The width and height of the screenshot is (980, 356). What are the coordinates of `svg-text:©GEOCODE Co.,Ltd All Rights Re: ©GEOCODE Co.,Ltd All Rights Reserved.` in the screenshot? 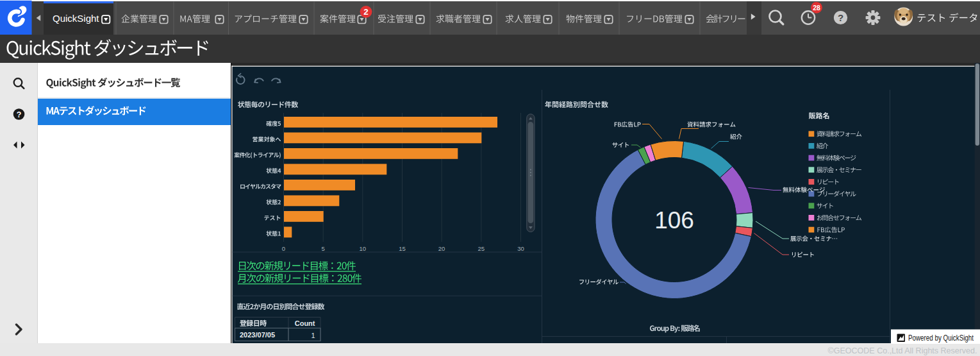 It's located at (902, 351).